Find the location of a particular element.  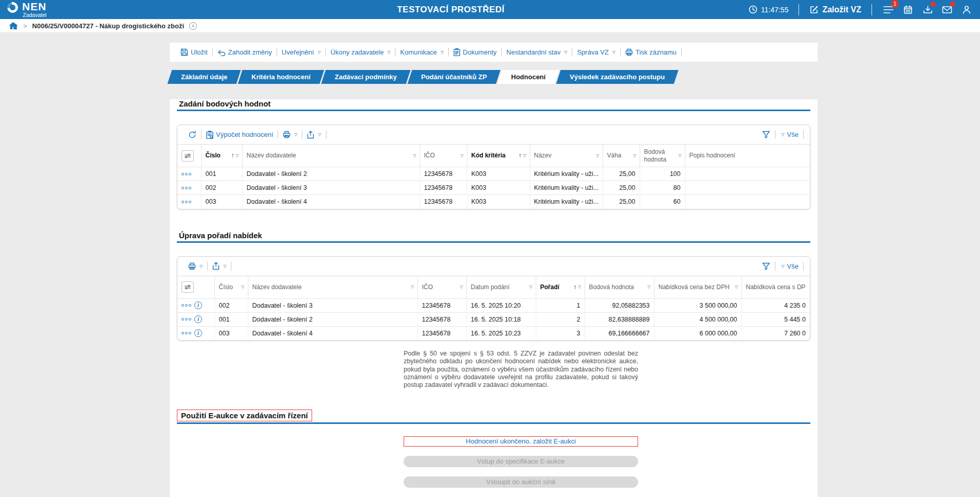

nonstandard-state-menu: Nestandardní stav ▽ is located at coordinates (537, 52).